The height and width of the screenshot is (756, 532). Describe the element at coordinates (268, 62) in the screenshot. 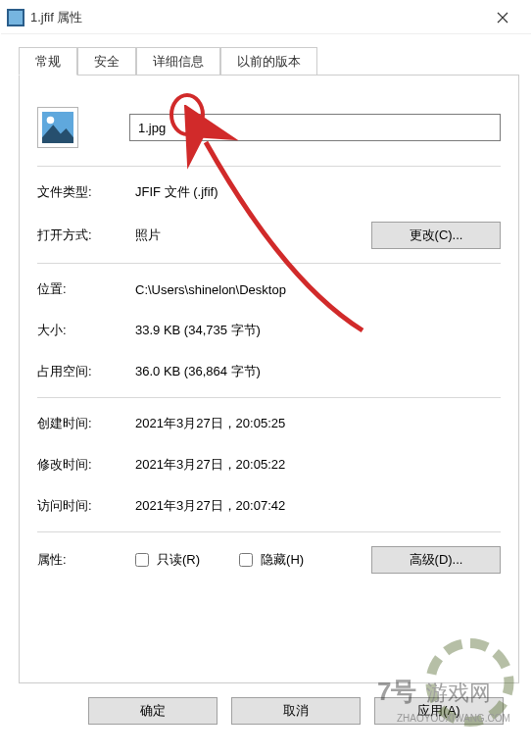

I see `tab-strip: 常规 安全 详细信息 以前的版本` at that location.